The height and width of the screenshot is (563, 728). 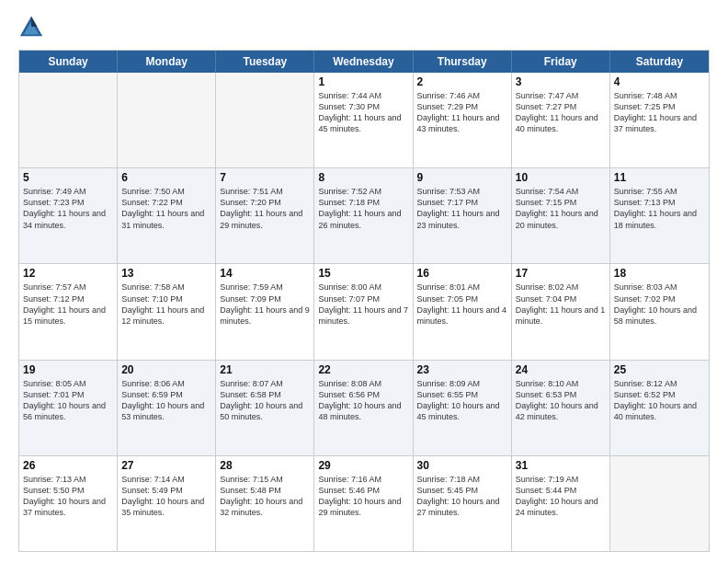 I want to click on day-info: Sunrise: 7:15 AM Sunset: 5:48 PM Dayligh…, so click(x=265, y=497).